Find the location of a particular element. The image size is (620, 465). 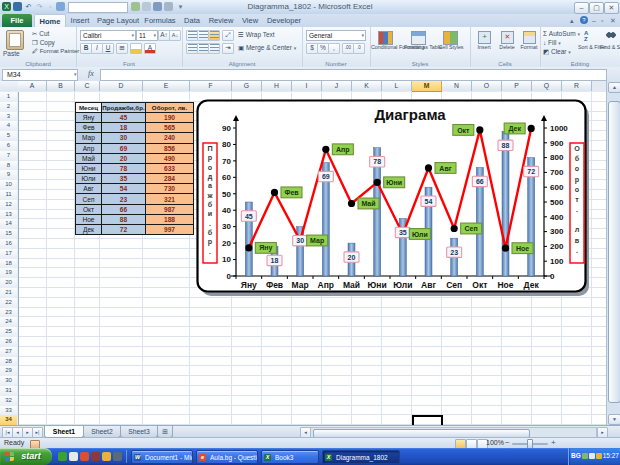

column-header-J: J is located at coordinates (337, 86).